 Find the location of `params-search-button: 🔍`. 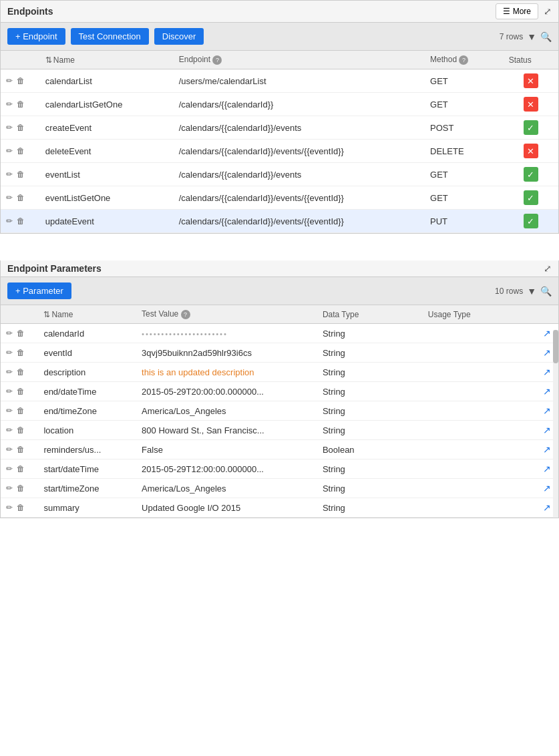

params-search-button: 🔍 is located at coordinates (546, 291).